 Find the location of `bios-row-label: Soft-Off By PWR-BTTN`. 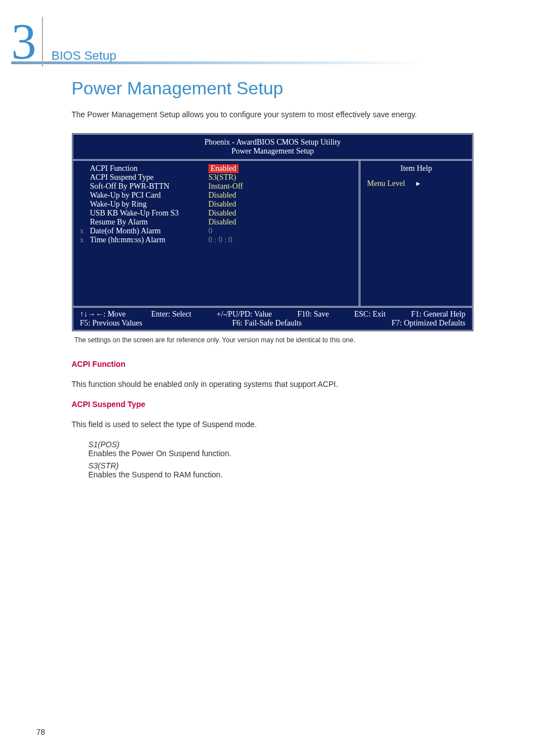

bios-row-label: Soft-Off By PWR-BTTN is located at coordinates (144, 186).